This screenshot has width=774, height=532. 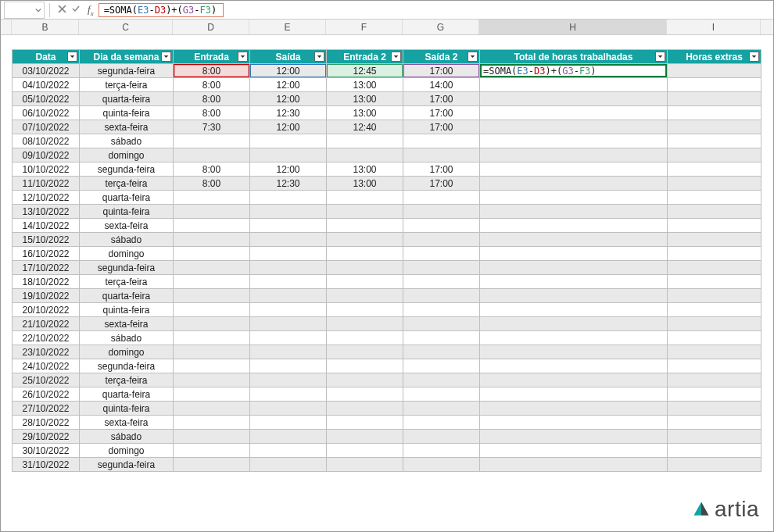 I want to click on cell: 12:30, so click(x=288, y=184).